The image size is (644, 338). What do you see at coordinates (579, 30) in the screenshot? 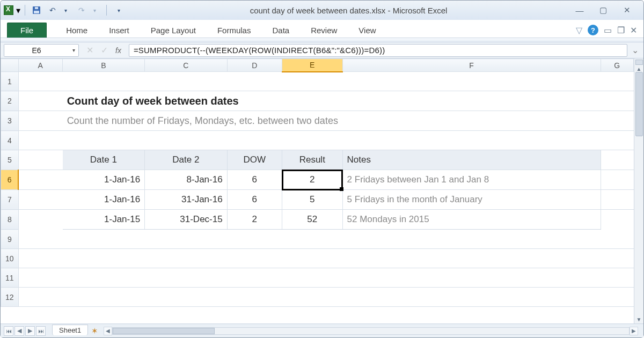
I see `ribbon-minimize-icon: ▽` at bounding box center [579, 30].